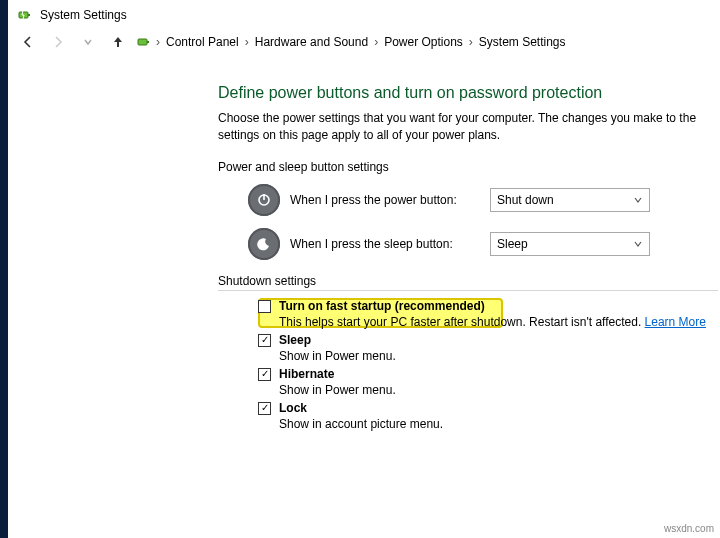 Image resolution: width=720 pixels, height=538 pixels. What do you see at coordinates (570, 200) in the screenshot?
I see `power-button-select: Shut down` at bounding box center [570, 200].